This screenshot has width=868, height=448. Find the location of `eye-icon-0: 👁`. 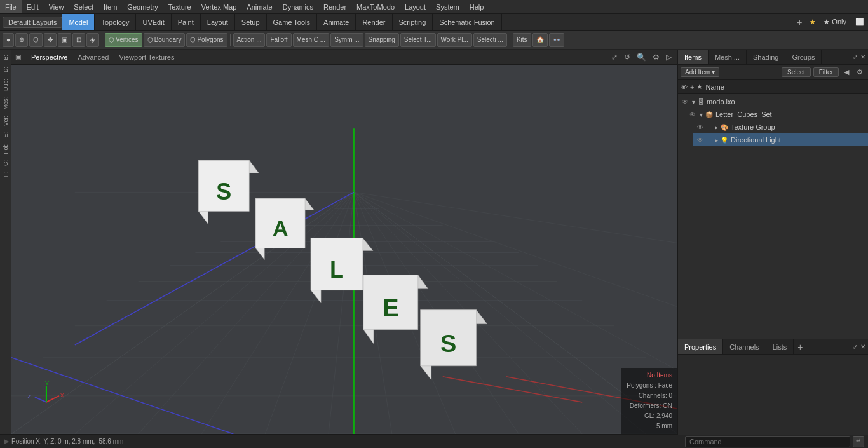

eye-icon-0: 👁 is located at coordinates (685, 102).